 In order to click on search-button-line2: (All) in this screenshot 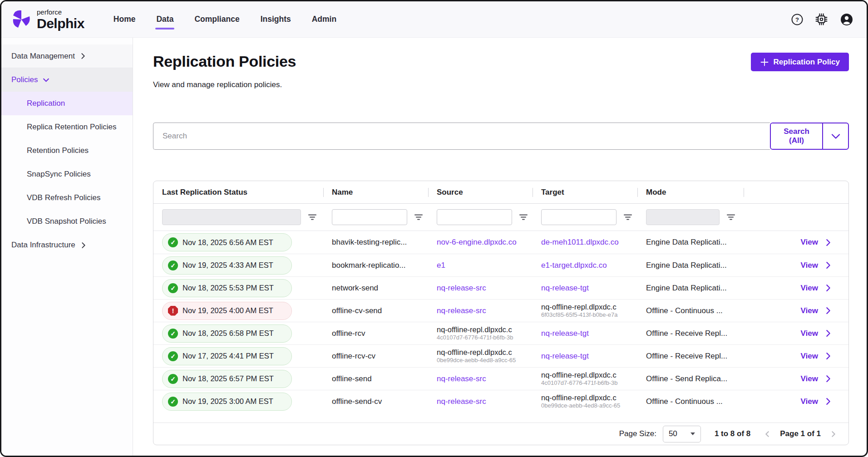, I will do `click(796, 141)`.